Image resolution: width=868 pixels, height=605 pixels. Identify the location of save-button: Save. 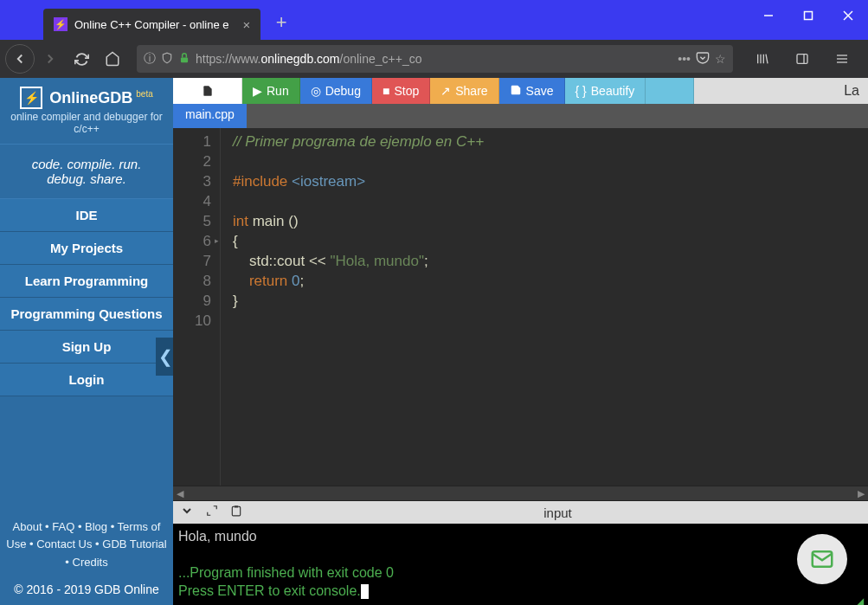
(532, 91).